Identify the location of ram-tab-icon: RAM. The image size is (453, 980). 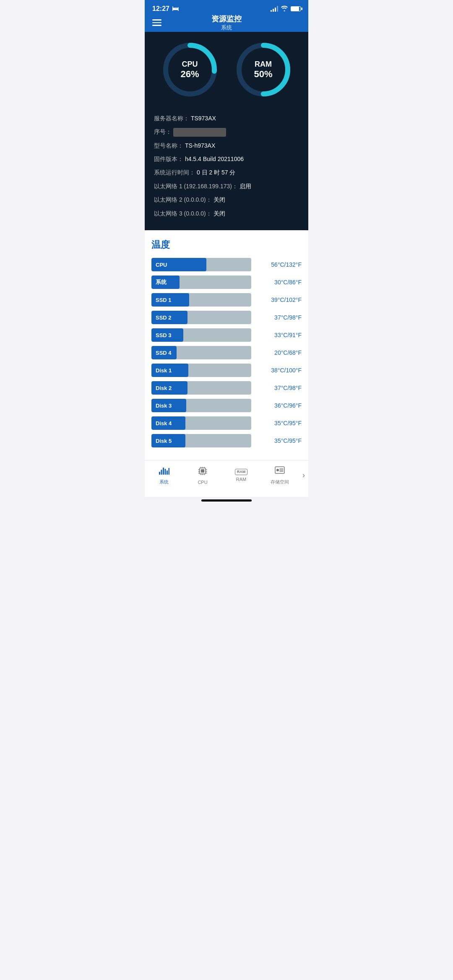
(242, 472).